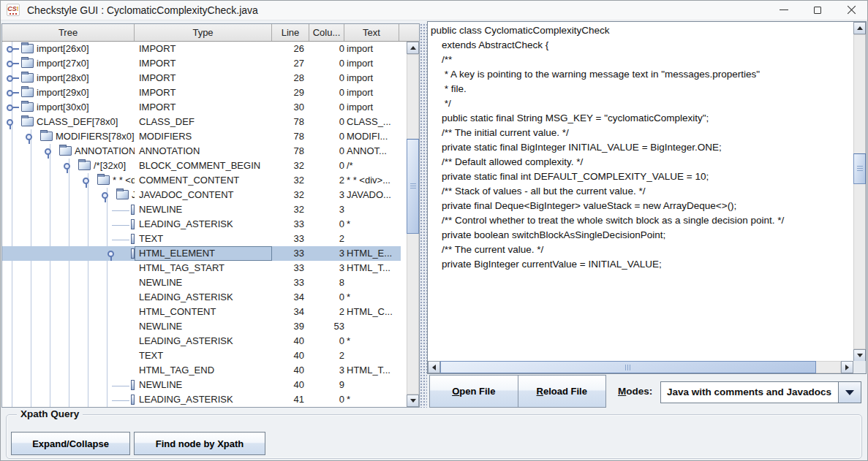 The height and width of the screenshot is (461, 868). What do you see at coordinates (63, 64) in the screenshot?
I see `tree-node-label: import[27x0]` at bounding box center [63, 64].